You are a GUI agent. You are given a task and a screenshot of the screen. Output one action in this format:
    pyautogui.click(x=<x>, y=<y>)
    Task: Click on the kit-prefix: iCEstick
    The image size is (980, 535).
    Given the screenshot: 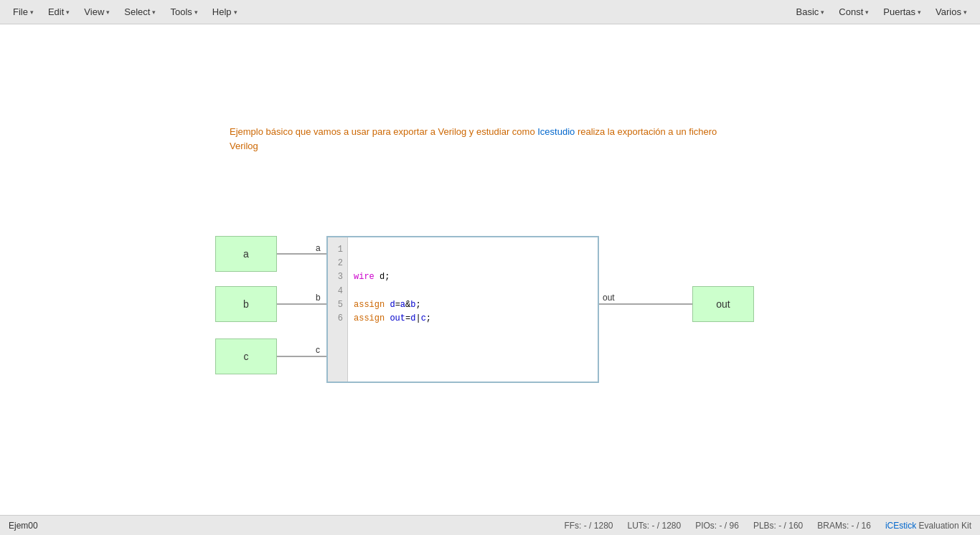 What is the action you would take?
    pyautogui.click(x=901, y=526)
    